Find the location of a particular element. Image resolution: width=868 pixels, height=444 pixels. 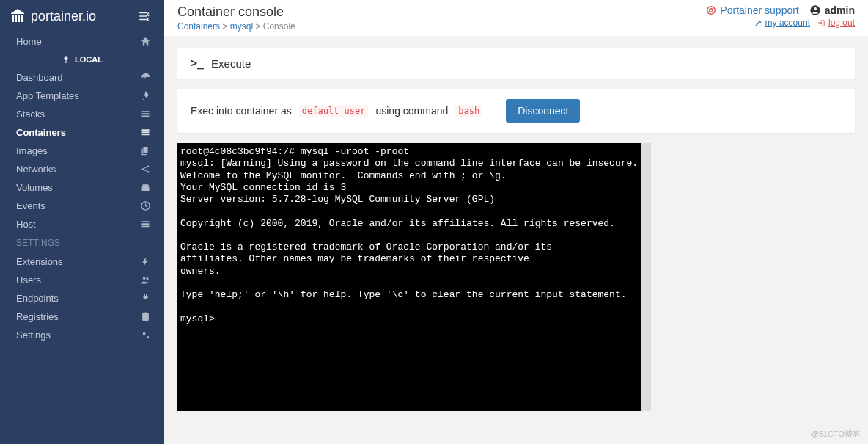

sidebar-item-label: Endpoints is located at coordinates (37, 298).